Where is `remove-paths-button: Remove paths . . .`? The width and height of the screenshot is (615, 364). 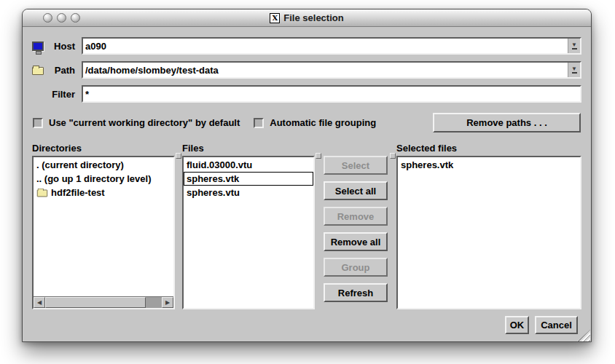
remove-paths-button: Remove paths . . . is located at coordinates (507, 122).